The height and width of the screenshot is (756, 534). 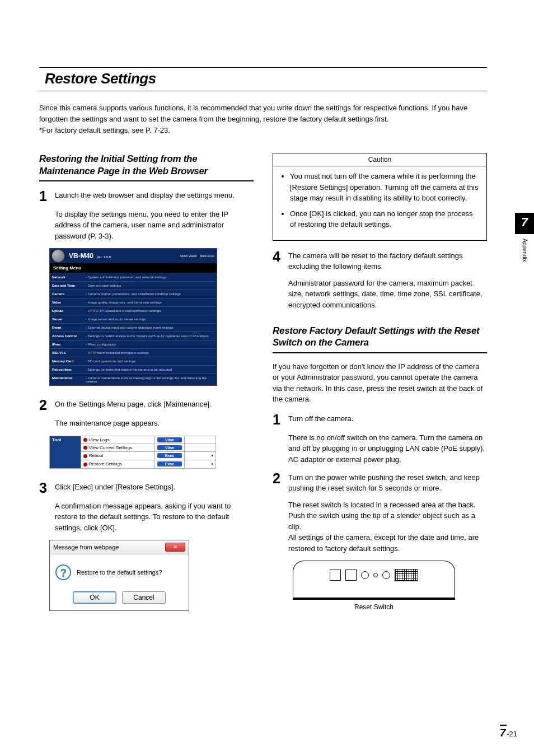 I want to click on reset-step-2-sub: The reset switch is located in a recesse…, so click(x=387, y=527).